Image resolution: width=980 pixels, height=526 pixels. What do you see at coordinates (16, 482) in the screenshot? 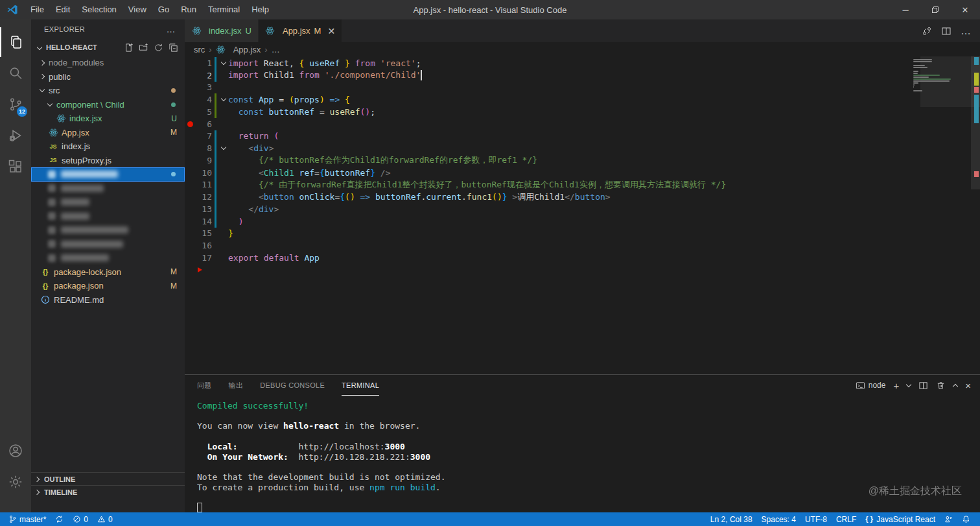
I see `settings-gear-icon` at bounding box center [16, 482].